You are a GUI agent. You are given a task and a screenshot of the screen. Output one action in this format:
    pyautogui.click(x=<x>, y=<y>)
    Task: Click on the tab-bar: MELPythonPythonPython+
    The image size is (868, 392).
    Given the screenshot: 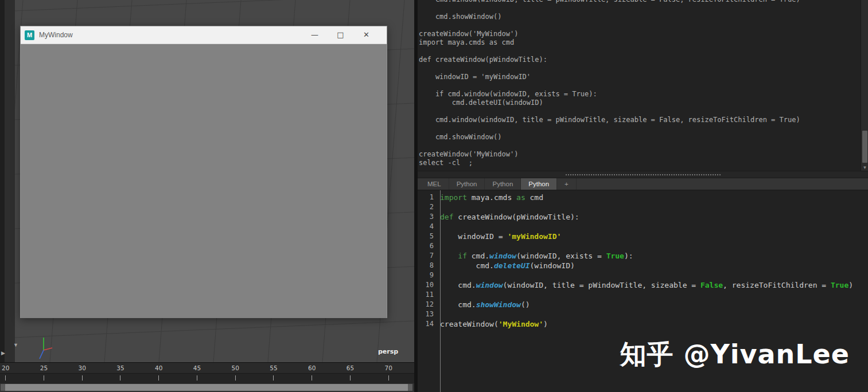 What is the action you would take?
    pyautogui.click(x=643, y=185)
    